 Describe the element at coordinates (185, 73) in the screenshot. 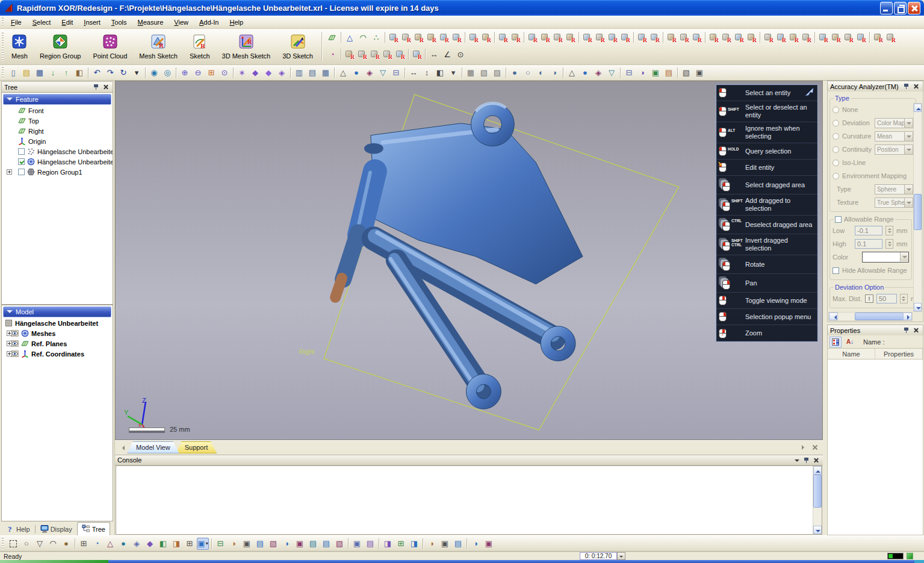

I see `zoom-window-icon: ⊕` at that location.